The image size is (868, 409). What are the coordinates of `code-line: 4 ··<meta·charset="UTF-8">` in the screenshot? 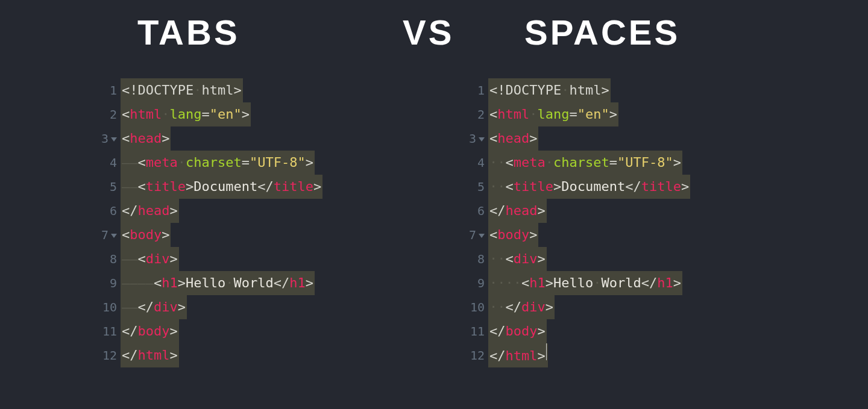 It's located at (574, 163).